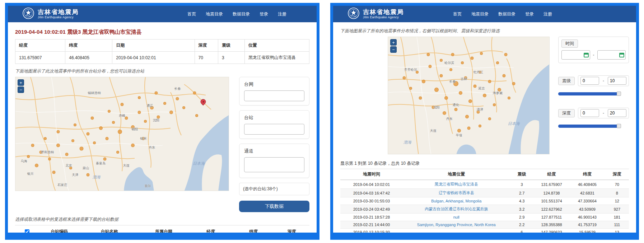 This screenshot has height=243, width=644. Describe the element at coordinates (457, 193) in the screenshot. I see `quake-location-link: 辽宁省铁岭市西丰县` at that location.